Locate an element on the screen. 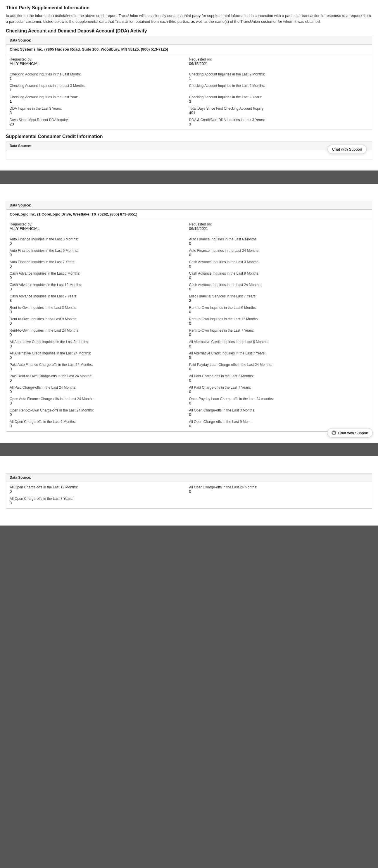  field-value: 491 is located at coordinates (278, 113).